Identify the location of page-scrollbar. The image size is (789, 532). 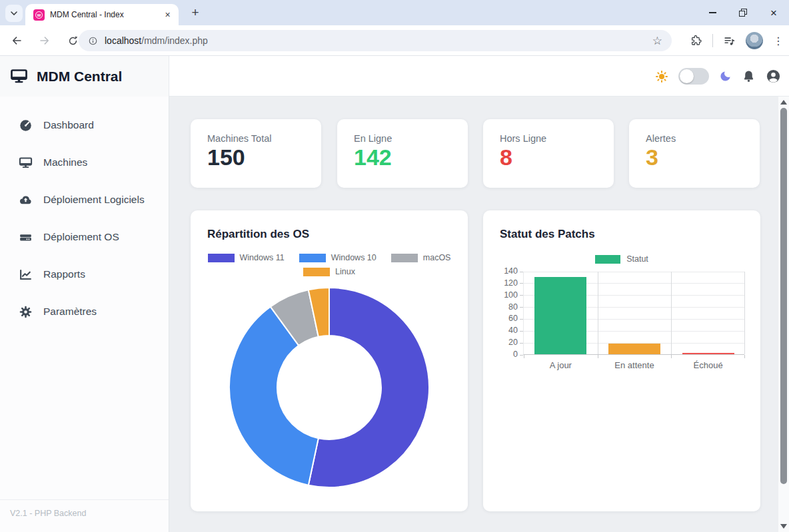
(784, 314).